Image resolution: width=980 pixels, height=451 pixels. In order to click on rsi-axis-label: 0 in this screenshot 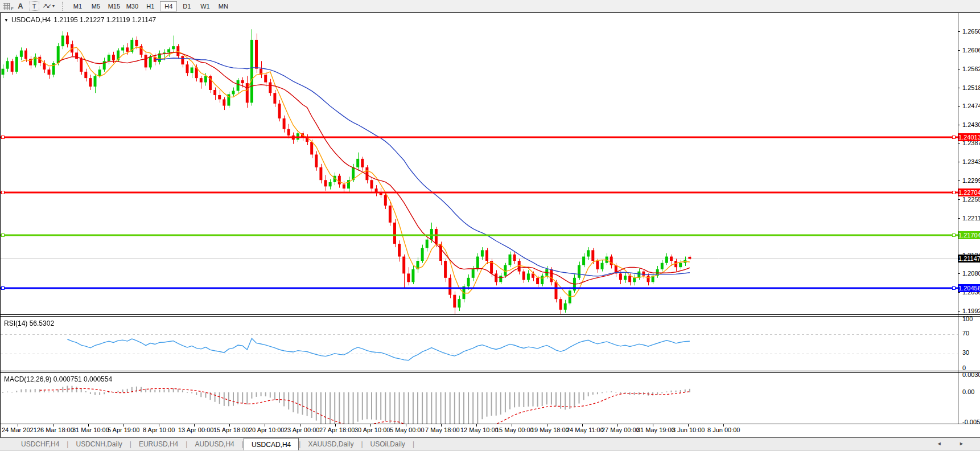, I will do `click(964, 368)`.